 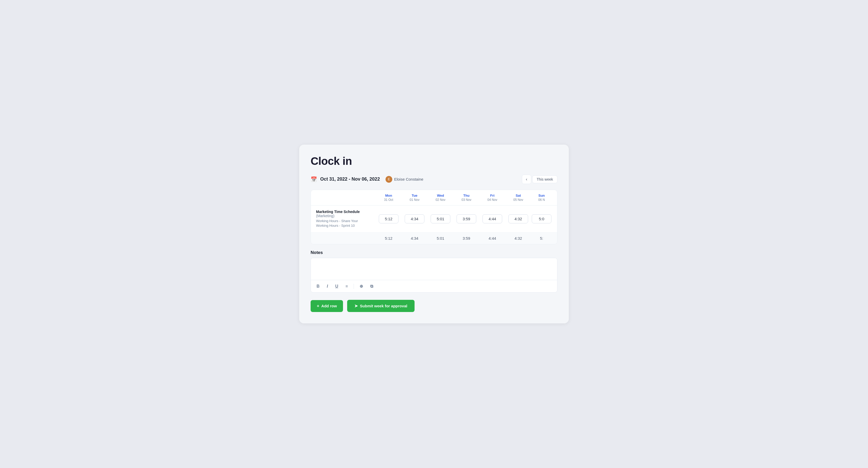 I want to click on toolbar-divider, so click(x=354, y=286).